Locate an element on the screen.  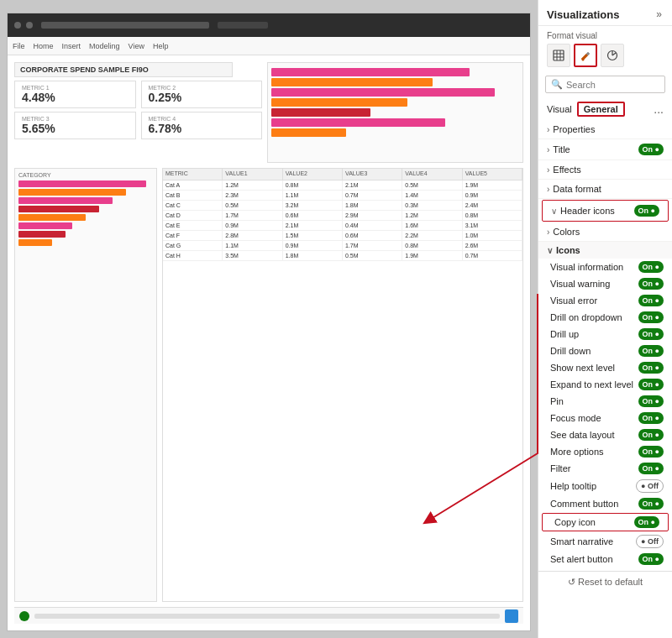
icon-item-help-tooltip: Help tooltip ● Off is located at coordinates (605, 486).